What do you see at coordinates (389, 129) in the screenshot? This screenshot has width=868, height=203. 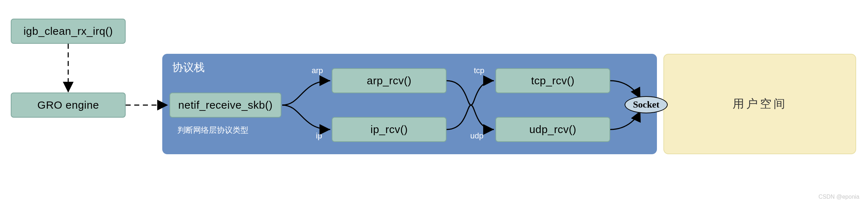 I see `node-ip: ip_rcv()` at bounding box center [389, 129].